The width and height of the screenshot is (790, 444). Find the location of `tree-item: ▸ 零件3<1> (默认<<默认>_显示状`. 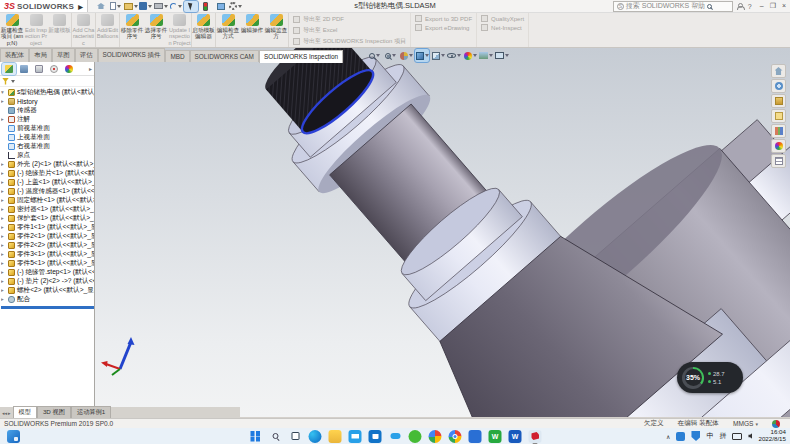

tree-item: ▸ 零件3<1> (默认<<默认>_显示状 is located at coordinates (48, 254).